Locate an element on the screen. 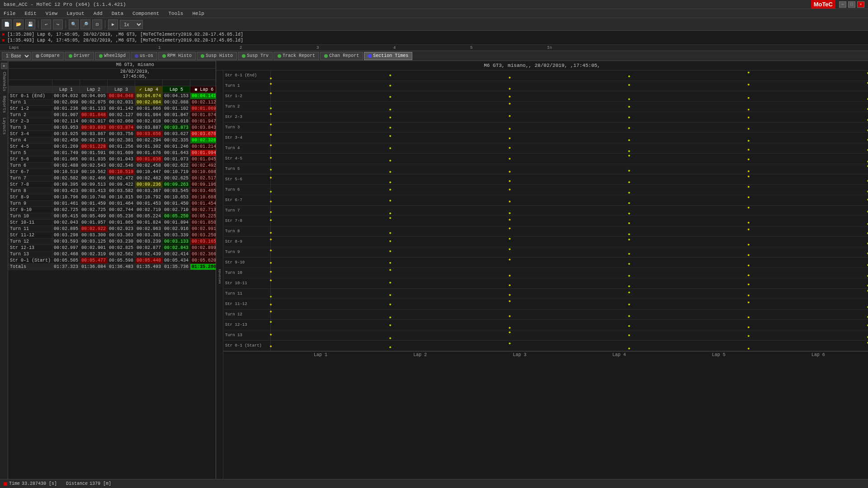 The height and width of the screenshot is (488, 868). section-name: Turn 13 is located at coordinates (31, 254).